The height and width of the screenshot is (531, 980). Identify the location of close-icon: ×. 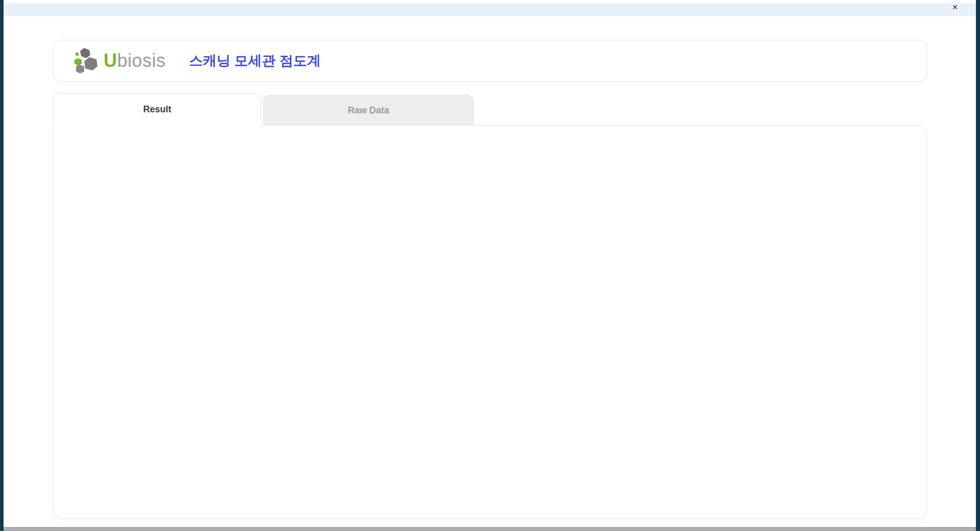
(955, 7).